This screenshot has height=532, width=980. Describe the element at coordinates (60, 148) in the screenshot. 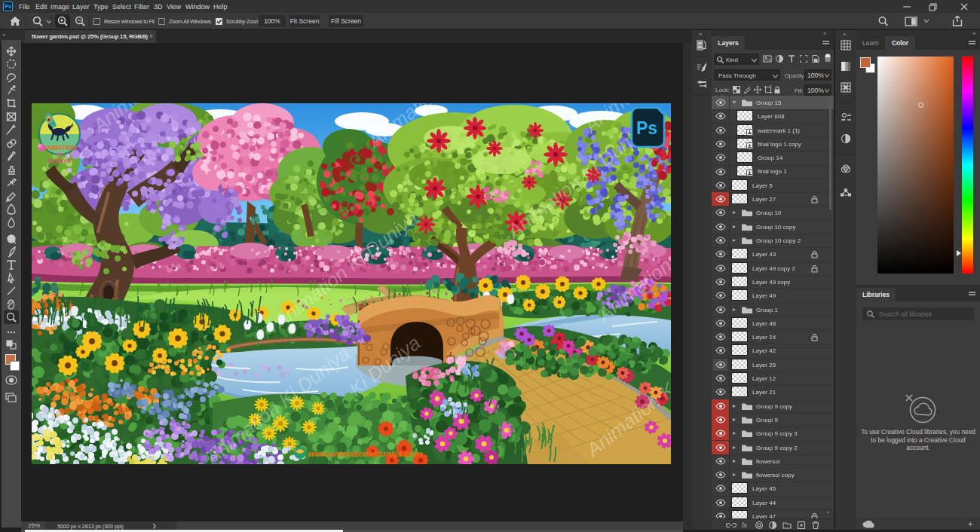

I see `svg-text: ANIMATION` at that location.